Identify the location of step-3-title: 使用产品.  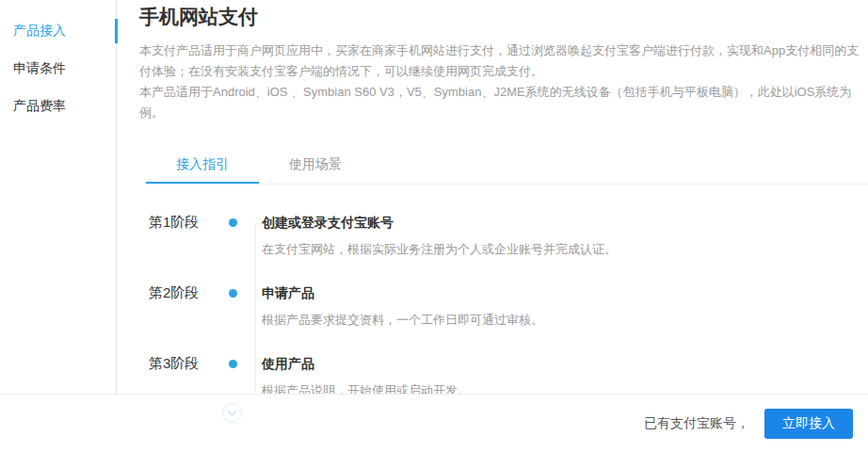
(560, 363).